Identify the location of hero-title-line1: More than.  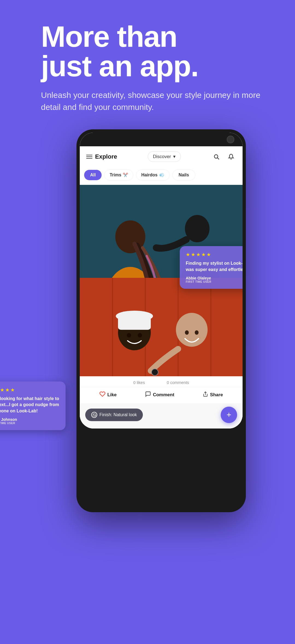
(109, 37).